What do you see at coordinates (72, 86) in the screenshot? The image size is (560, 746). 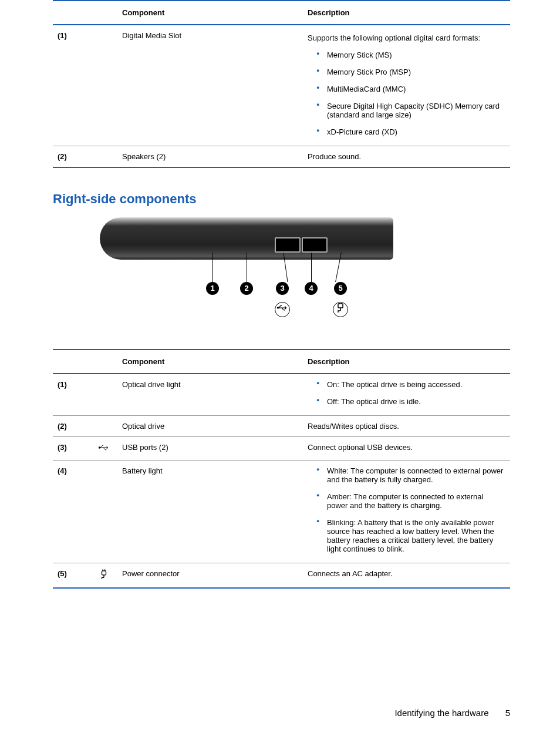 I see `table1-row1-num: (1)` at bounding box center [72, 86].